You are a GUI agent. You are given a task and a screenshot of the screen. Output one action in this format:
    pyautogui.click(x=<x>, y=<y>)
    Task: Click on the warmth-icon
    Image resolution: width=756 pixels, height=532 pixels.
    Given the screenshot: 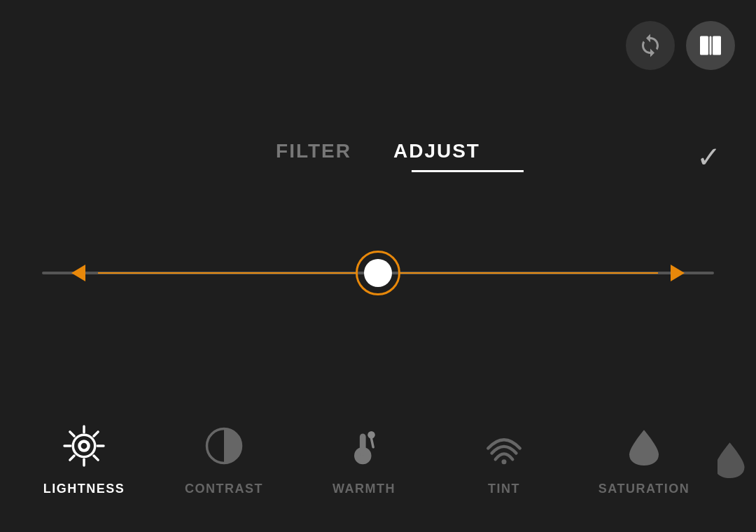 What is the action you would take?
    pyautogui.click(x=364, y=446)
    